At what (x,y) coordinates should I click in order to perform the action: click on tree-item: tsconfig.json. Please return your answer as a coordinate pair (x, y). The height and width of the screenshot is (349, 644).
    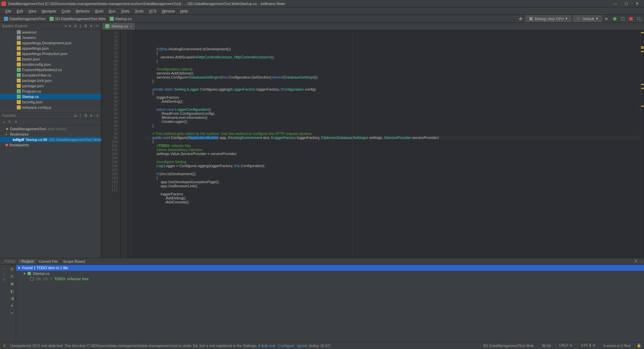
    Looking at the image, I should click on (50, 102).